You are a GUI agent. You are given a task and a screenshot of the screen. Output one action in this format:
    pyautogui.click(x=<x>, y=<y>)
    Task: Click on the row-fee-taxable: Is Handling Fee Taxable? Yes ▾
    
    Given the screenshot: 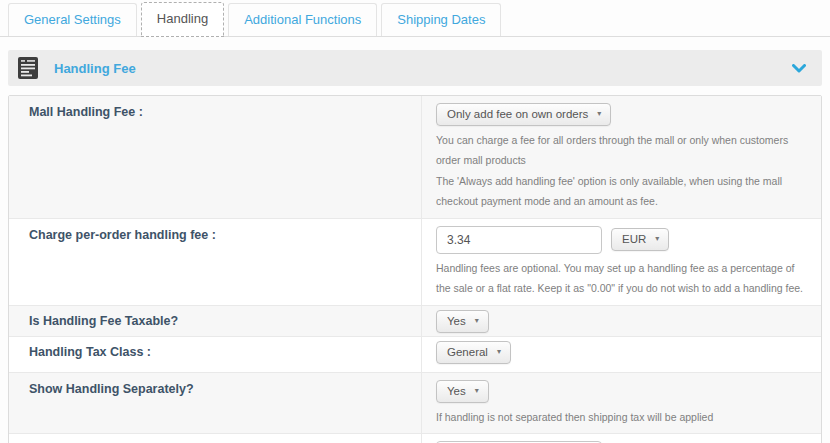 What is the action you would take?
    pyautogui.click(x=415, y=320)
    